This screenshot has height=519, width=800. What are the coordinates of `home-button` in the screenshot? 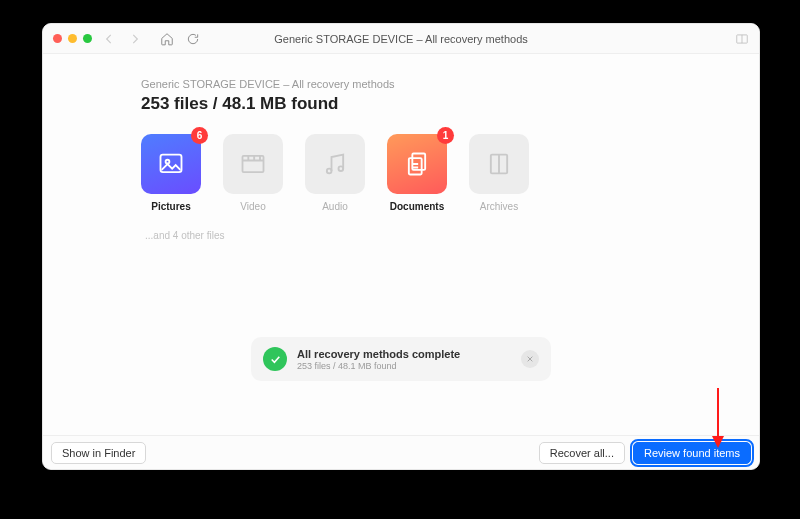 It's located at (167, 39).